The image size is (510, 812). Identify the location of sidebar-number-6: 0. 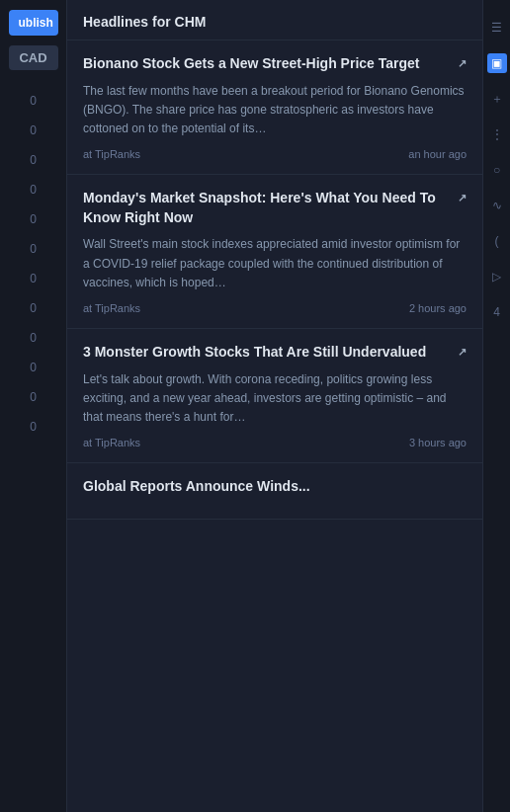
(34, 249).